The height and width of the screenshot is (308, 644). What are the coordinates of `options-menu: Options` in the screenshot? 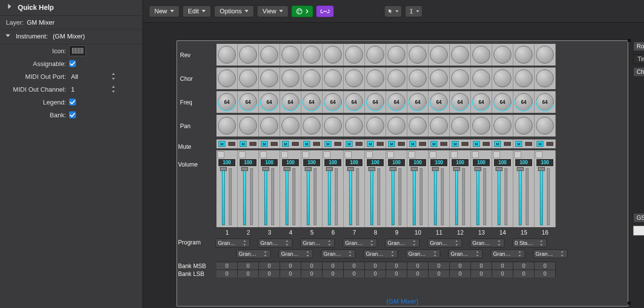 It's located at (234, 11).